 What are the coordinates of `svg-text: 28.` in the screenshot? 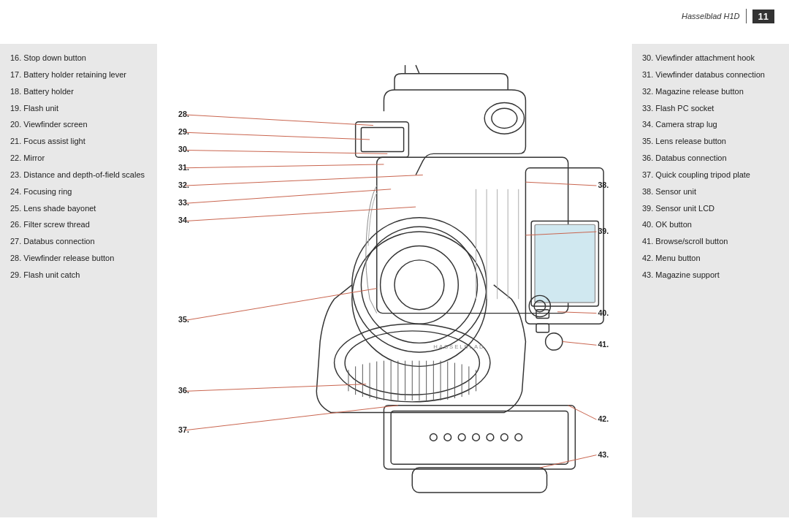 It's located at (184, 114).